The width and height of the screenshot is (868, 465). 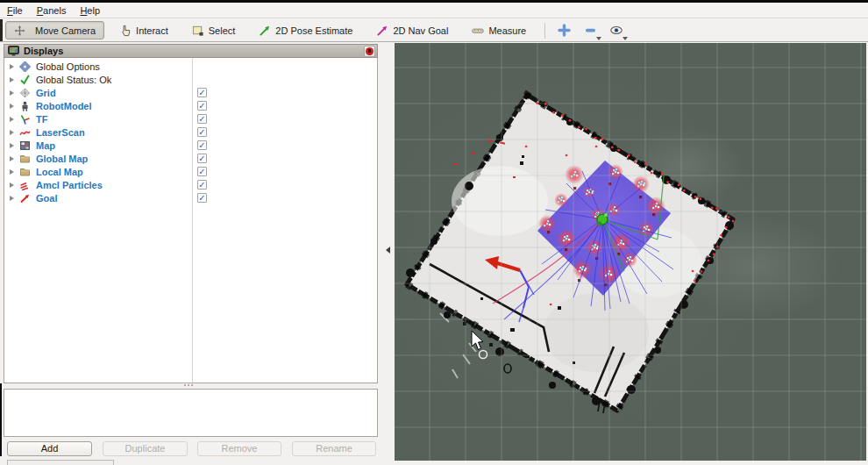 I want to click on select-tool-button: Select, so click(x=214, y=30).